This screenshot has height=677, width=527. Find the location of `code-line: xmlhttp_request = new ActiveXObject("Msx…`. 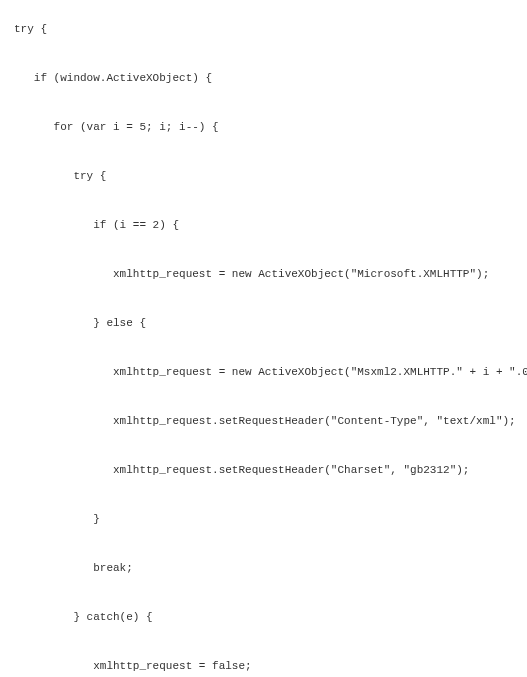

code-line: xmlhttp_request = new ActiveXObject("Msx… is located at coordinates (270, 372).